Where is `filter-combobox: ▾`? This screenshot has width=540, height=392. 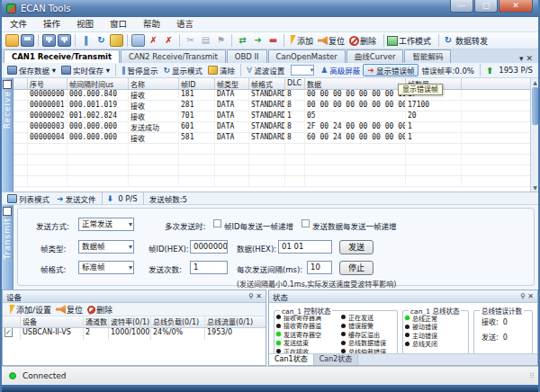
filter-combobox: ▾ is located at coordinates (302, 70).